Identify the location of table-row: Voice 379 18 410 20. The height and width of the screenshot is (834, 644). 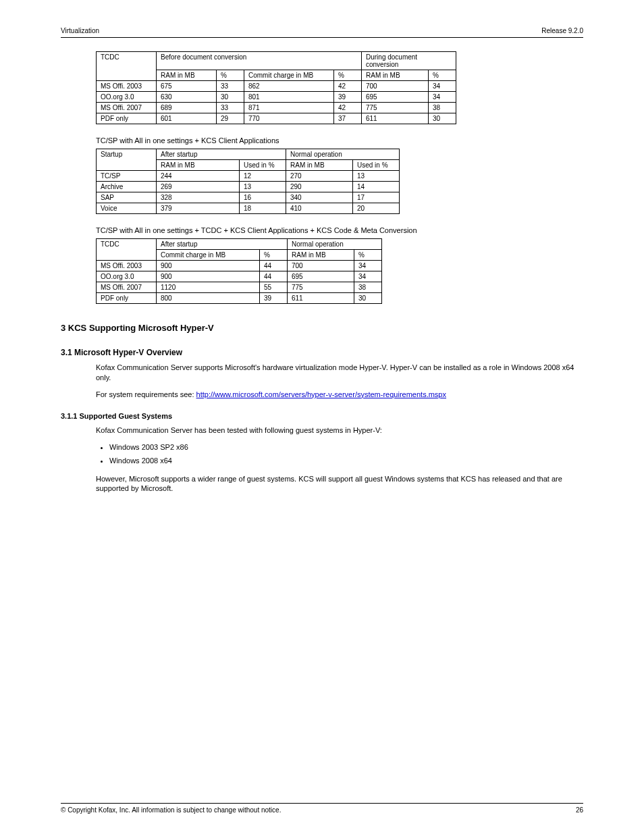
(248, 209).